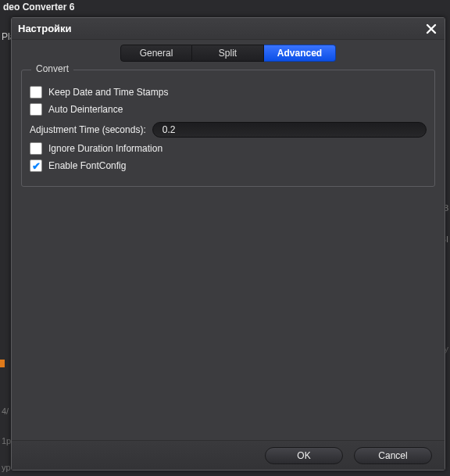 The width and height of the screenshot is (450, 476). I want to click on close-button, so click(431, 29).